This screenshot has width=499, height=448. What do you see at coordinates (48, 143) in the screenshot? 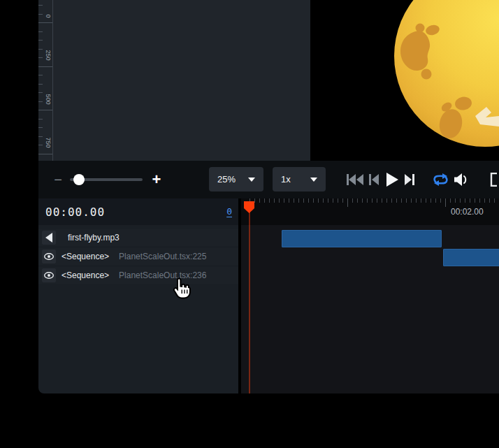
I see `ruler-label: 750` at bounding box center [48, 143].